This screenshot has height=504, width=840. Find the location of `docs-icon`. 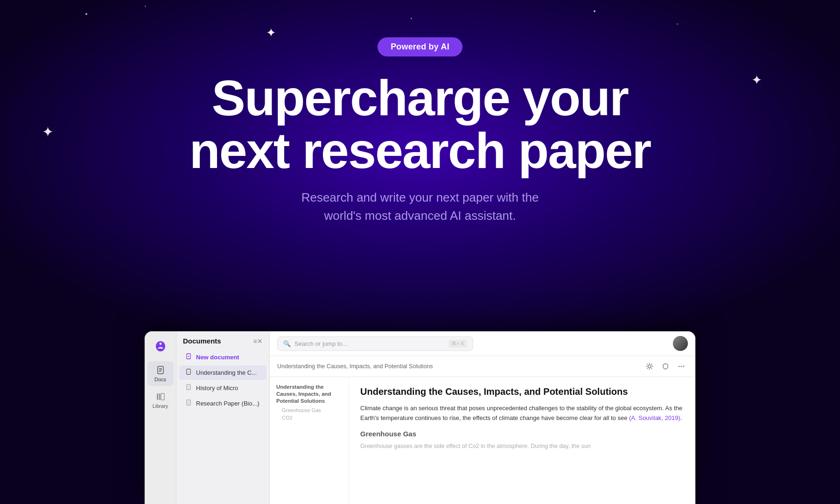

docs-icon is located at coordinates (161, 370).